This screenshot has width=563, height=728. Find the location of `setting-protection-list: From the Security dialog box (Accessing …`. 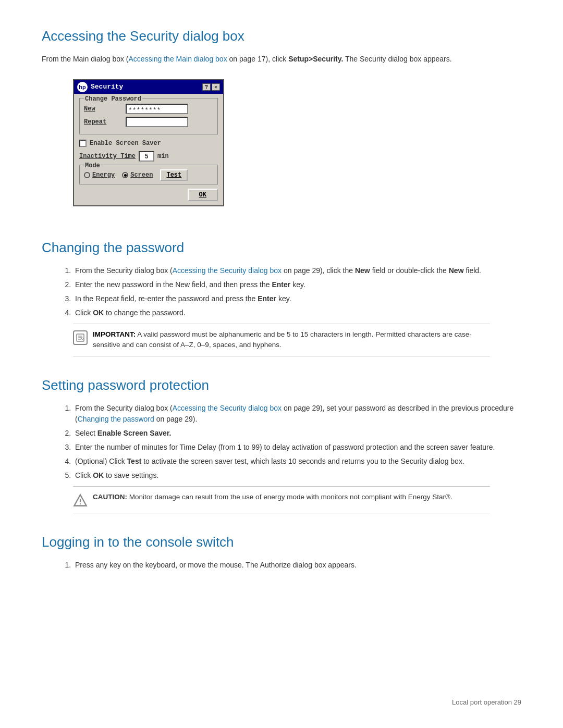

setting-protection-list: From the Security dialog box (Accessing … is located at coordinates (297, 442).